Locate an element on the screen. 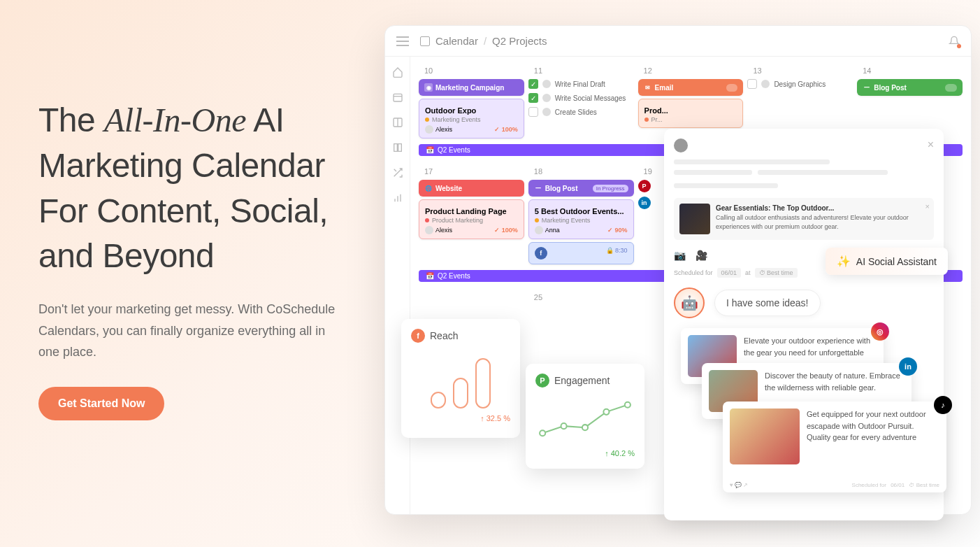 Image resolution: width=980 pixels, height=547 pixels. website-card: Product Landing Page Product Marketing A… is located at coordinates (471, 220).